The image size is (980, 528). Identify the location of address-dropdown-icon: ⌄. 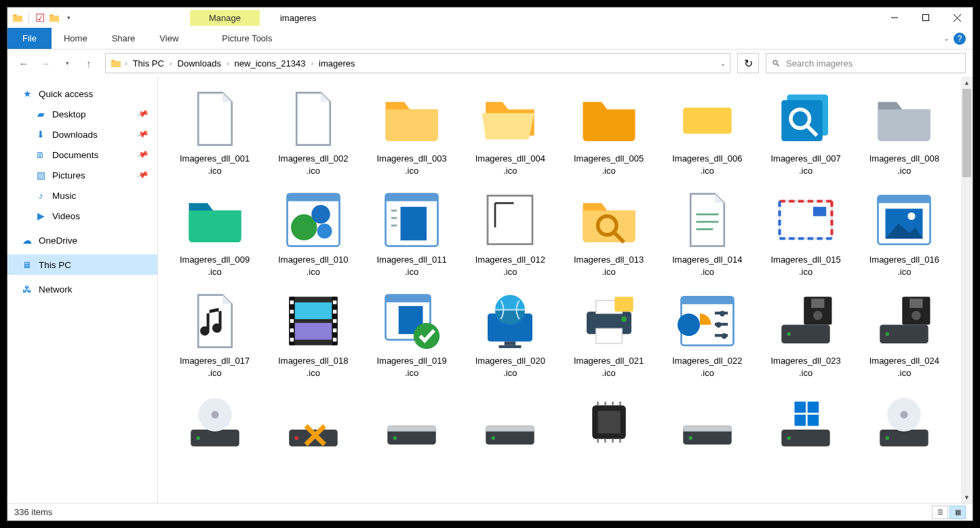
(723, 64).